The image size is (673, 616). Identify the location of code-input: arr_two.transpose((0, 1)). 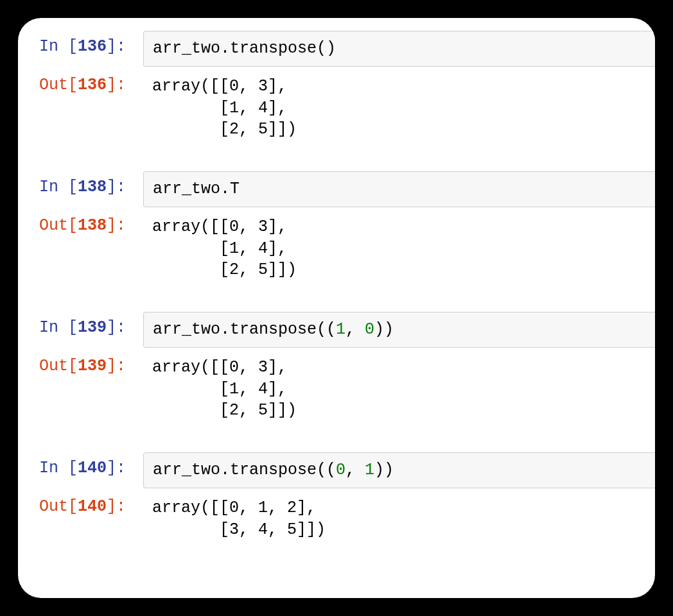
(399, 470).